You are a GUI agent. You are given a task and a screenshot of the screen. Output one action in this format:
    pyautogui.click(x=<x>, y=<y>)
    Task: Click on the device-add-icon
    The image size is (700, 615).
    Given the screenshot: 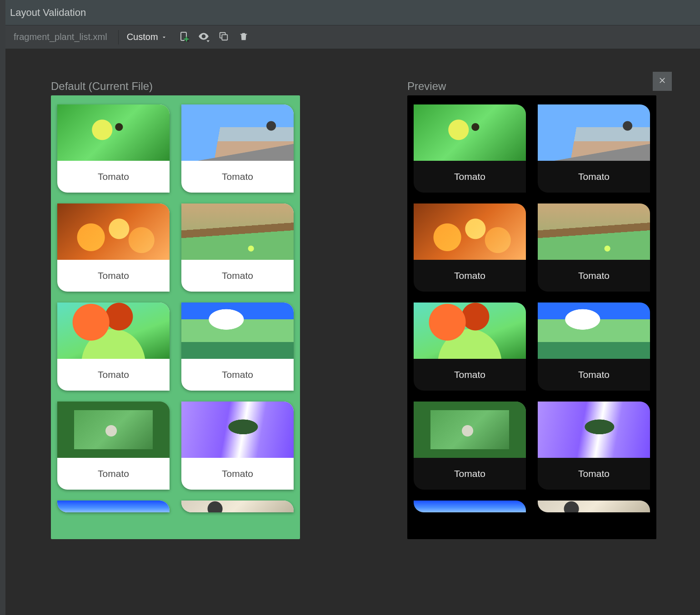 What is the action you would take?
    pyautogui.click(x=184, y=37)
    